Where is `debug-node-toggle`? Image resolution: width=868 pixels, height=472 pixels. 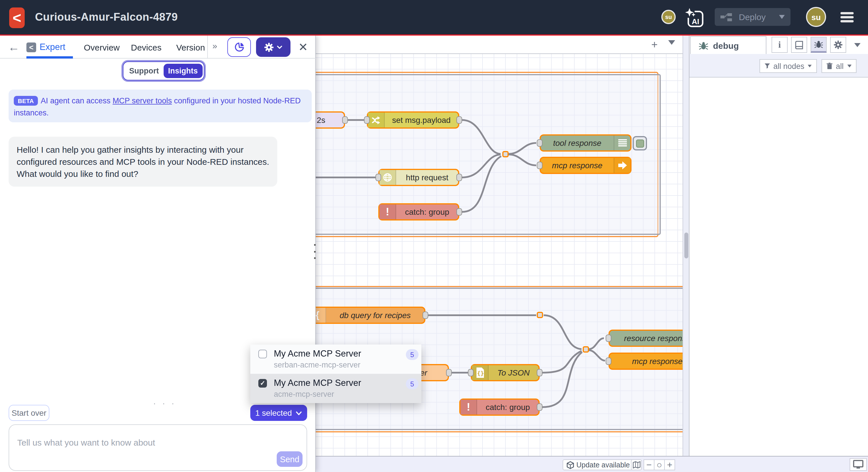 debug-node-toggle is located at coordinates (640, 143).